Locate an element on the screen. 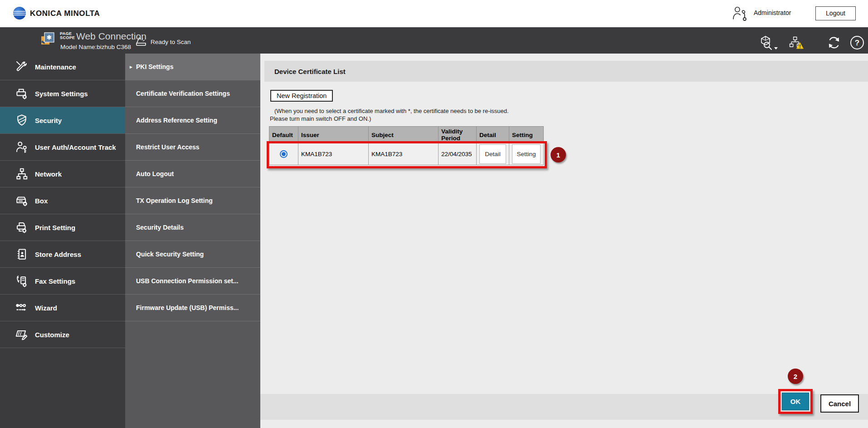 Image resolution: width=868 pixels, height=428 pixels. column-header-default: Default is located at coordinates (284, 135).